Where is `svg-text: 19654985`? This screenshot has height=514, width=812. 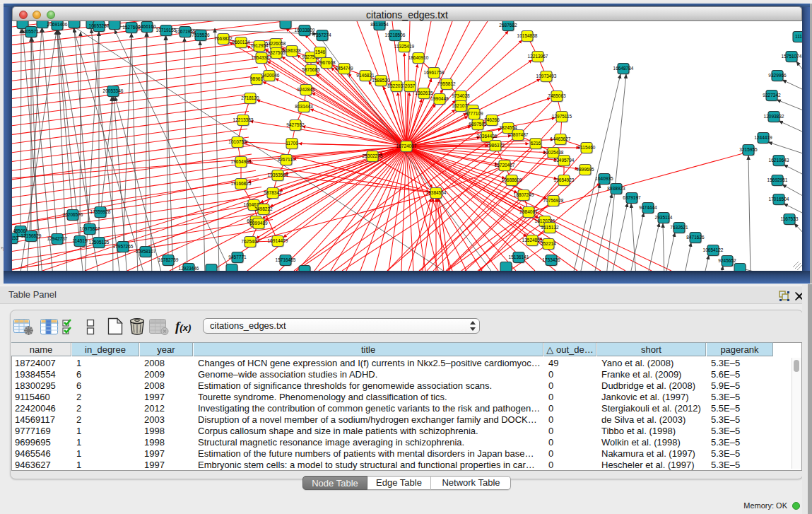
svg-text: 19654985 is located at coordinates (242, 161).